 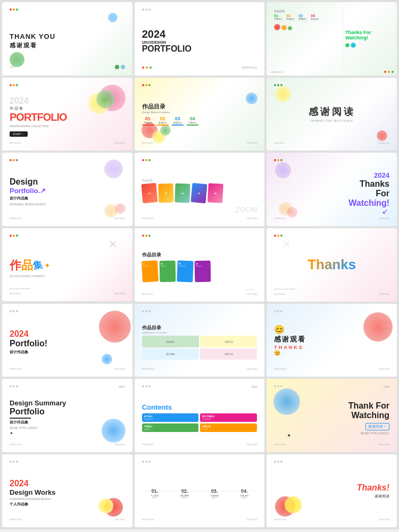 What do you see at coordinates (200, 265) in the screenshot?
I see `card-4-2: 作品目录 01 About me 02 Graphic 03 UI Design` at bounding box center [200, 265].